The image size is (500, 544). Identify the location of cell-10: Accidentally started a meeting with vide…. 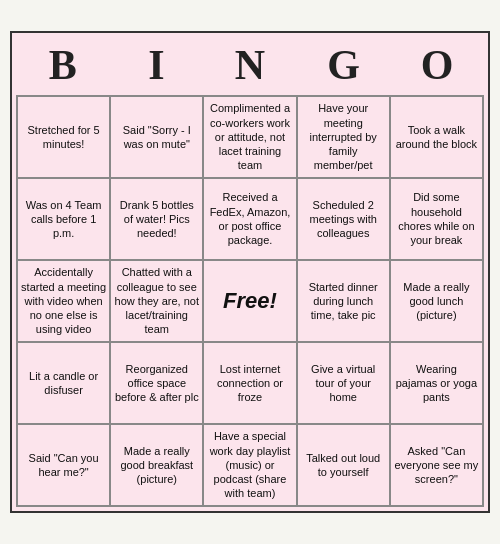
(64, 301).